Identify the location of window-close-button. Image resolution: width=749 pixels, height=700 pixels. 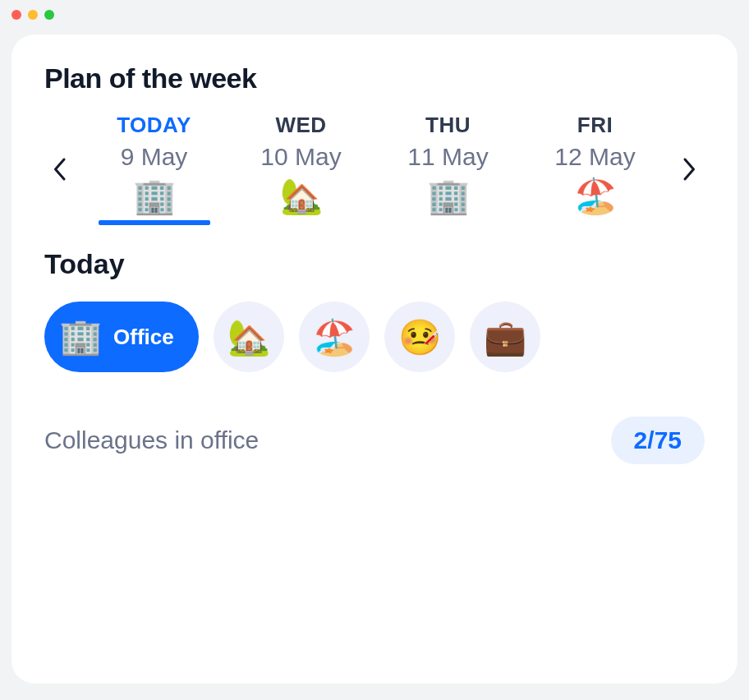
(16, 15).